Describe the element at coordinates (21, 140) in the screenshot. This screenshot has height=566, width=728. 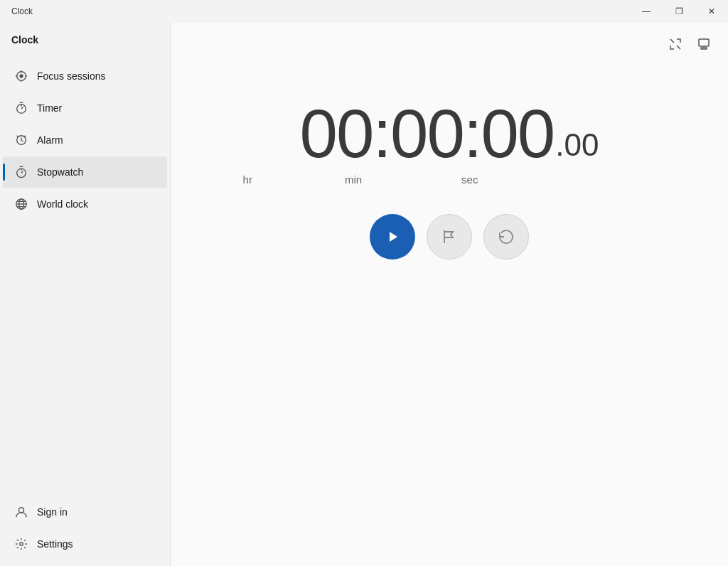
I see `alarm-icon` at that location.